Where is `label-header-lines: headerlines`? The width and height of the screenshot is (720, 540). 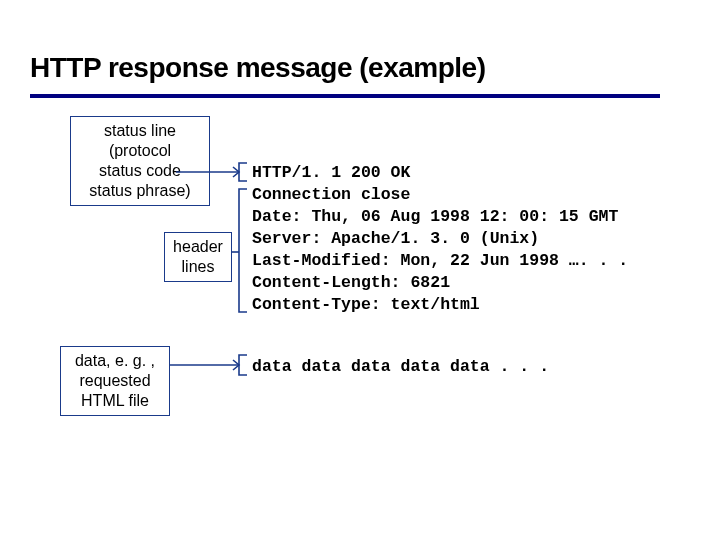
label-header-lines: headerlines is located at coordinates (198, 257).